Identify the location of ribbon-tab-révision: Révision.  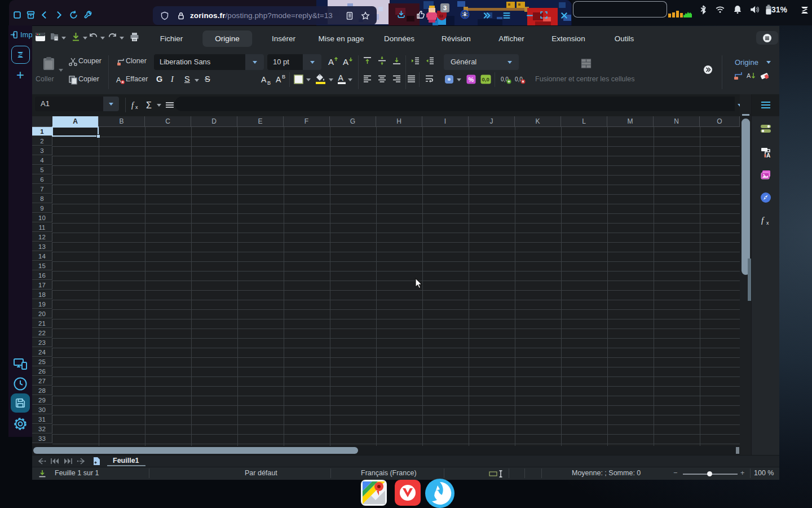
(456, 38).